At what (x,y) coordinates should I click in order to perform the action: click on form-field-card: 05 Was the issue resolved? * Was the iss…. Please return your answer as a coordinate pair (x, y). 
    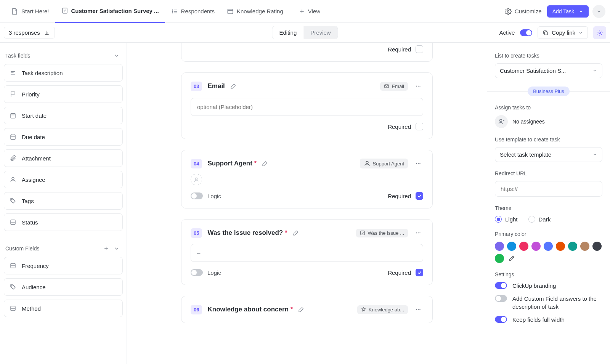
    Looking at the image, I should click on (307, 252).